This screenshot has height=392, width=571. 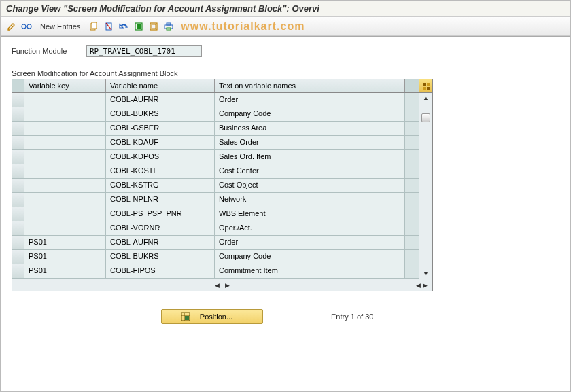 What do you see at coordinates (222, 272) in the screenshot?
I see `table-row: PS01COBL-FIPOSCommitment Item` at bounding box center [222, 272].